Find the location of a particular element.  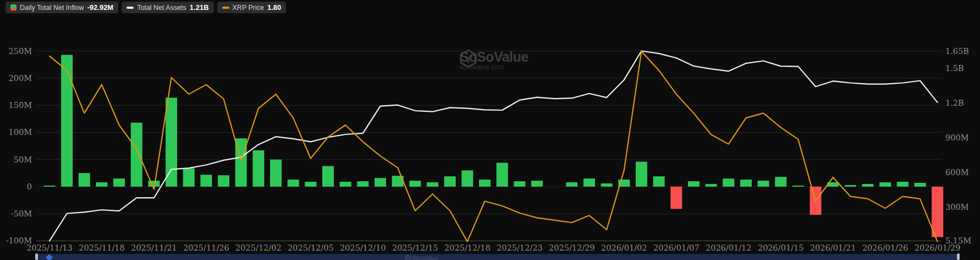

sosovalue-watermark: SoSoValue sosovalue.com is located at coordinates (494, 61).